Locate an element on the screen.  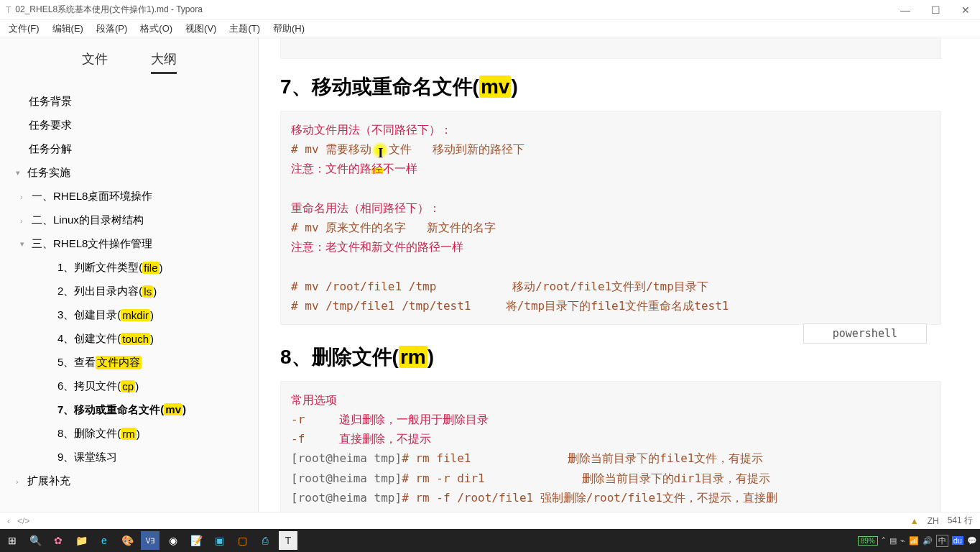
outline-item: 9、课堂练习 is located at coordinates (129, 457).